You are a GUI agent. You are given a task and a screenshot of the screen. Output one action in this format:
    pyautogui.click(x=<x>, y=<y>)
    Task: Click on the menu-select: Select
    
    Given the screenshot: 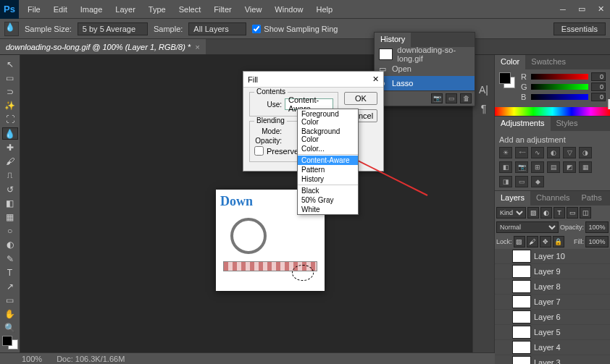 What is the action you would take?
    pyautogui.click(x=190, y=9)
    